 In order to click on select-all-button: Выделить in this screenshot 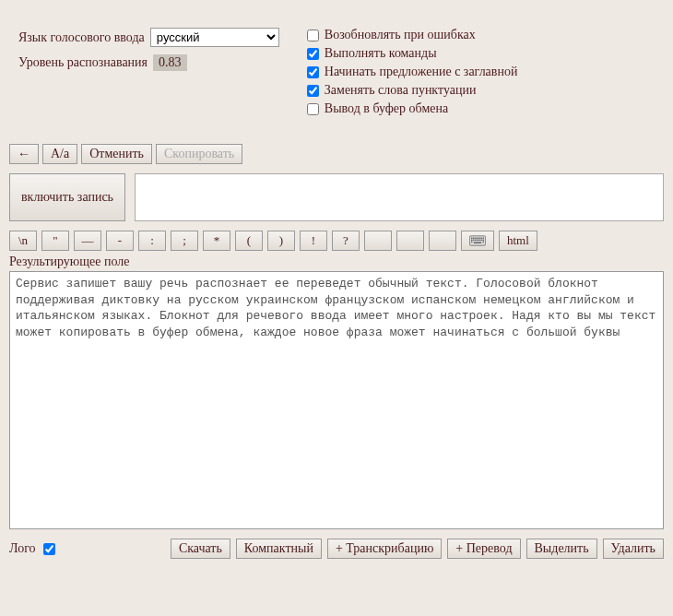, I will do `click(562, 549)`.